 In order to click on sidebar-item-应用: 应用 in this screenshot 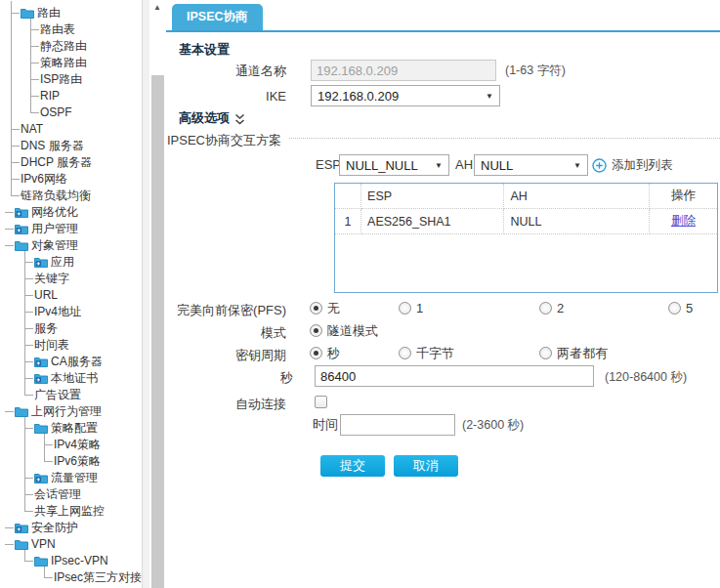, I will do `click(88, 262)`.